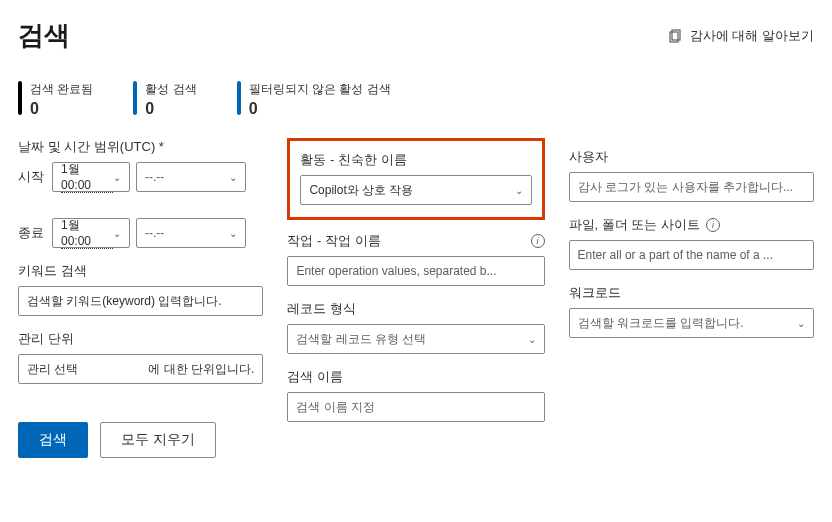  I want to click on start-date-input: 1월 00:00 ⌄, so click(91, 177).